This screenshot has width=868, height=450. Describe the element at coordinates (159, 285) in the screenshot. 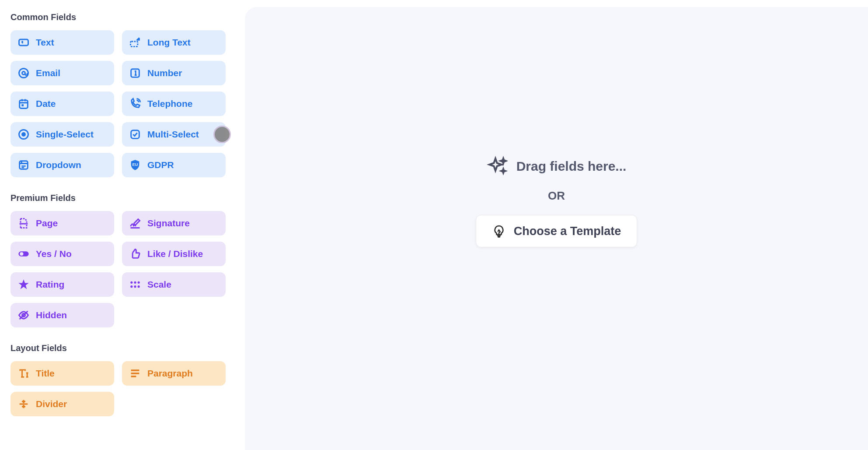

I see `field-label: Scale` at that location.